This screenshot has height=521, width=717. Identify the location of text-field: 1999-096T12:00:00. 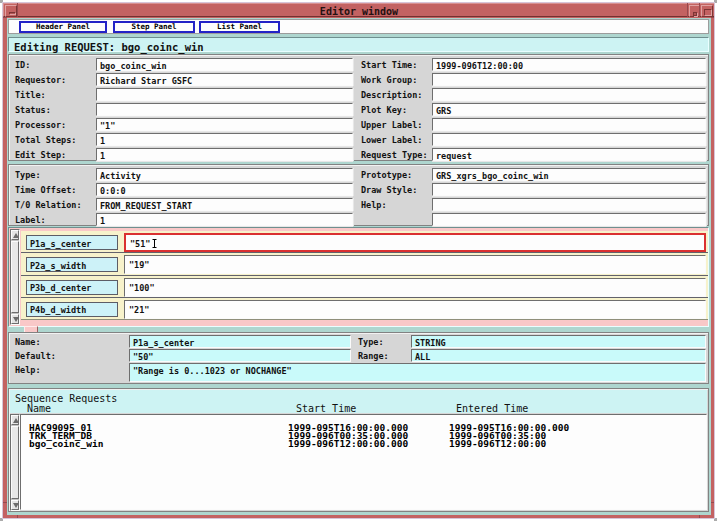
(569, 64).